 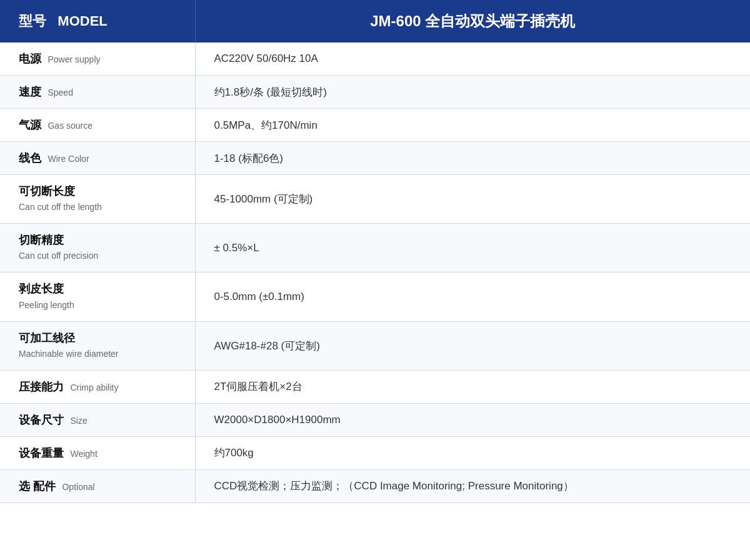 I want to click on label-en-wire-color: Wire Color, so click(x=68, y=159).